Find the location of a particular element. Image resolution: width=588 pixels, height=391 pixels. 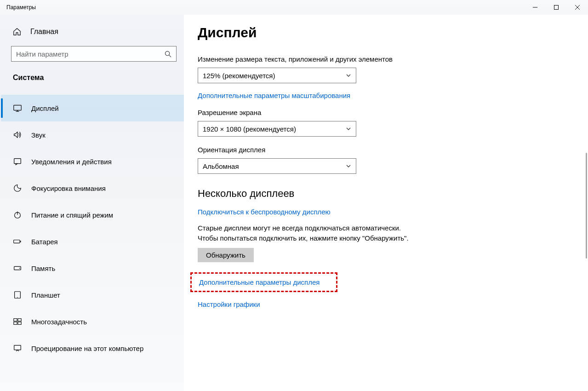

advanced-display-highlight: Дополнительные параметры дисплея is located at coordinates (264, 282).